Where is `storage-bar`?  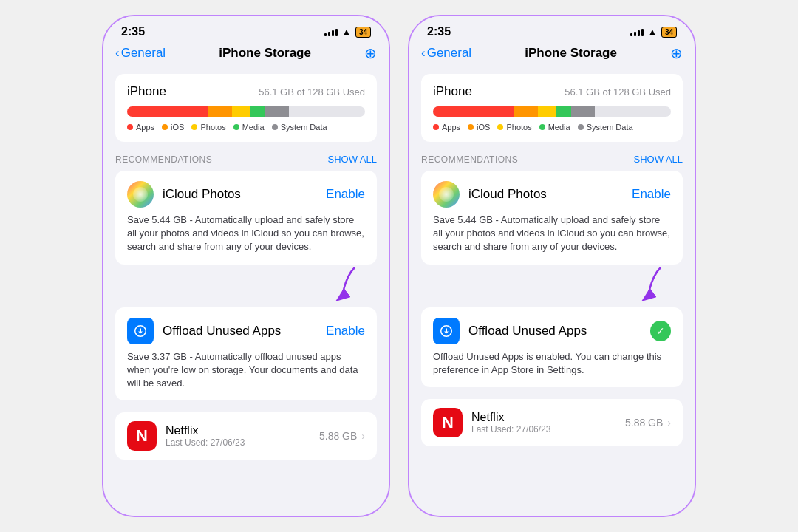
storage-bar is located at coordinates (246, 112).